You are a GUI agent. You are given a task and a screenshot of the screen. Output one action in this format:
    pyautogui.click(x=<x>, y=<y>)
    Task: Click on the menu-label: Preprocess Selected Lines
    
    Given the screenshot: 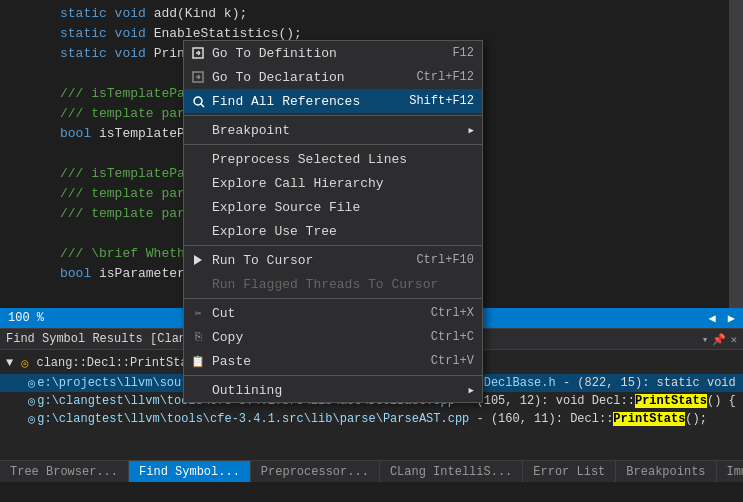 What is the action you would take?
    pyautogui.click(x=310, y=160)
    